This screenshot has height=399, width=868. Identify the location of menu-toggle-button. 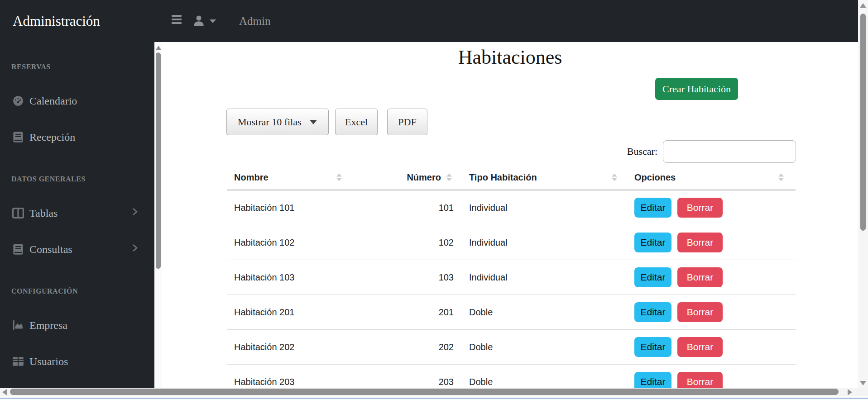
(177, 21).